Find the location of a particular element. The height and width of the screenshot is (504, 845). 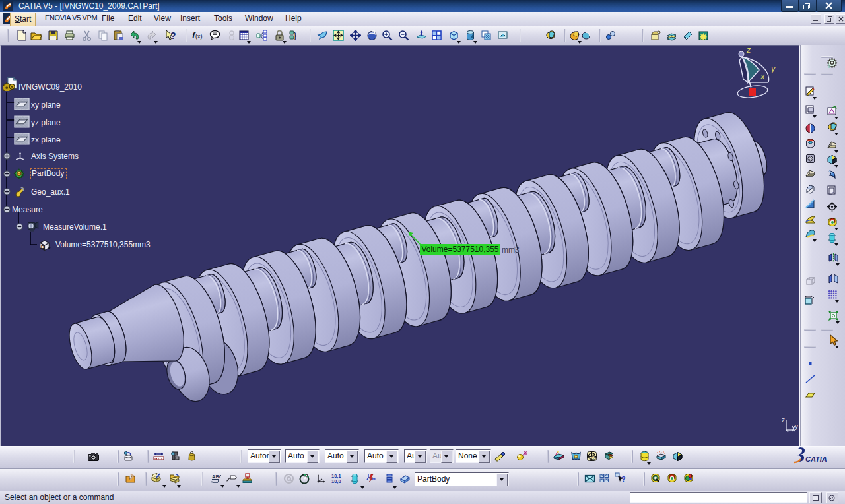

svg-text: 10,0 is located at coordinates (337, 482).